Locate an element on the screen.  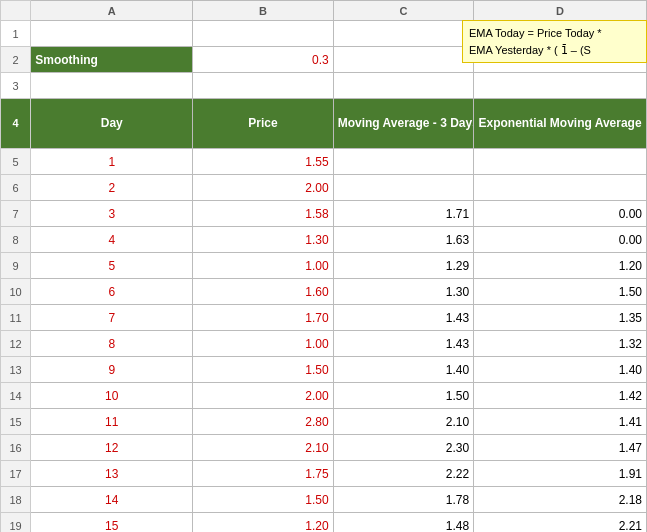
table-row: 19151.201.482.21 is located at coordinates (324, 523).